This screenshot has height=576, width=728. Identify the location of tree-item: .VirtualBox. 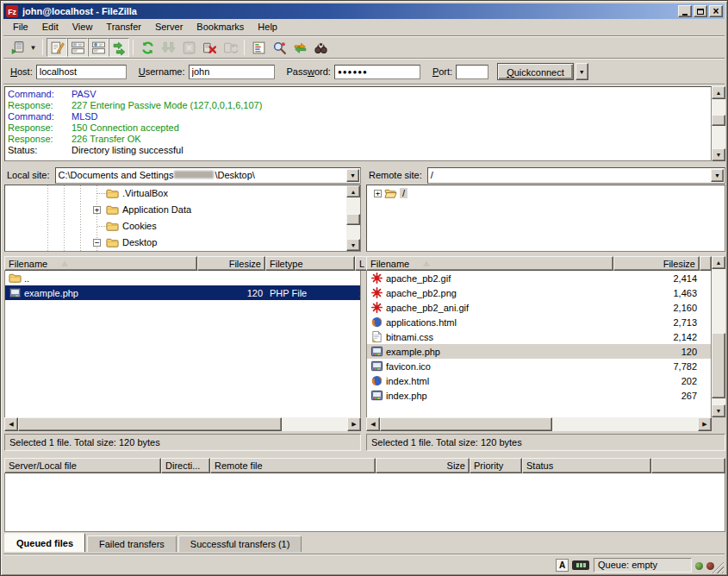
(183, 193).